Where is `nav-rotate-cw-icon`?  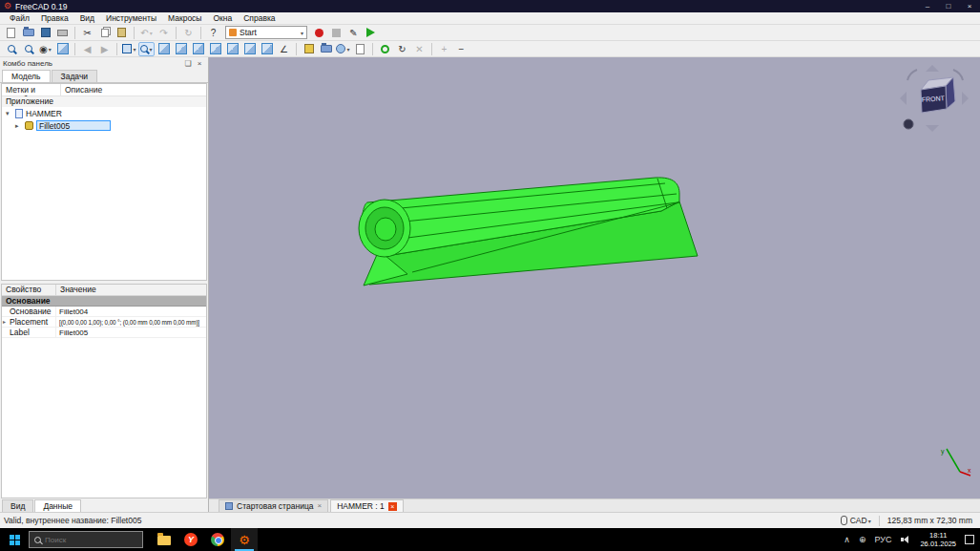
nav-rotate-cw-icon is located at coordinates (958, 74).